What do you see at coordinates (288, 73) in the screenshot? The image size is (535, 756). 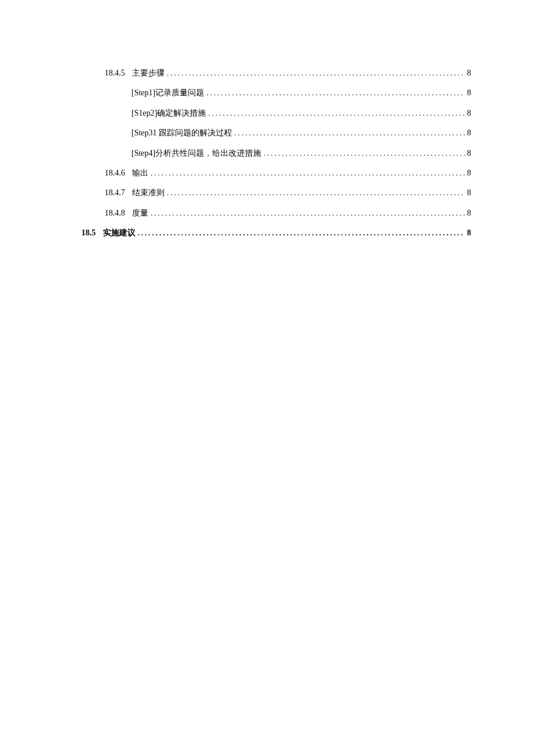 I see `toc-entry: 18.4.5主要步骤8` at bounding box center [288, 73].